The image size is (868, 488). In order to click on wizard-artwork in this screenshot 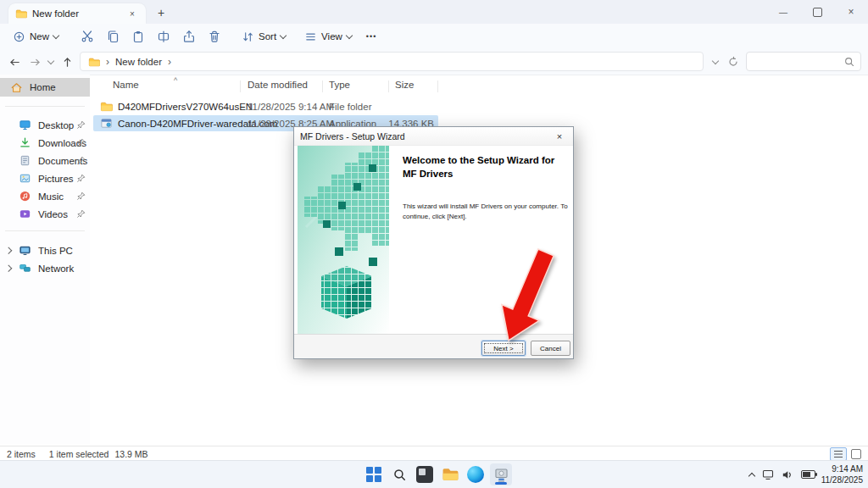, I will do `click(343, 240)`.